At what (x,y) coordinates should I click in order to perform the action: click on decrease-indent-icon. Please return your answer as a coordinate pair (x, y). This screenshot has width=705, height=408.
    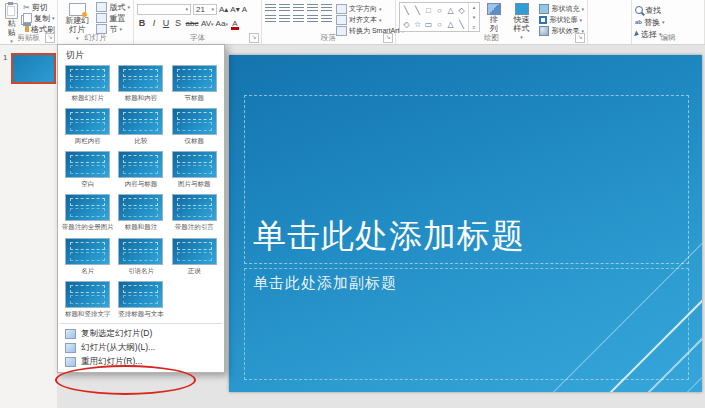
    Looking at the image, I should click on (298, 8).